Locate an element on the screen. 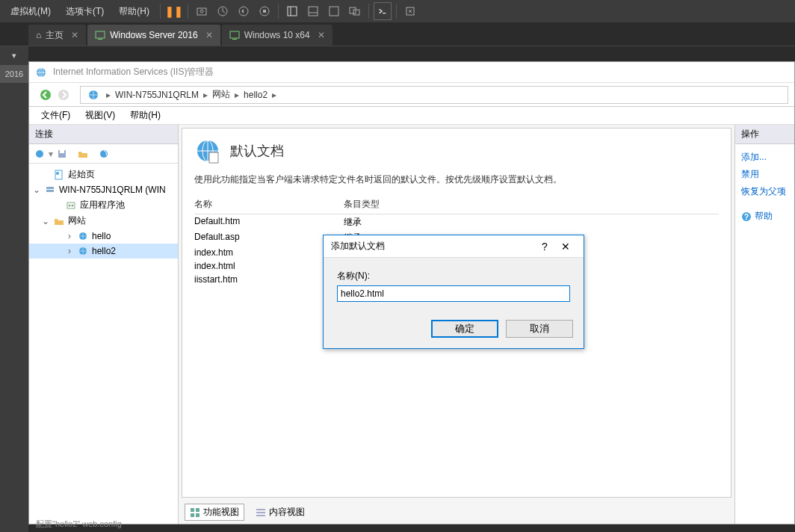 This screenshot has width=795, height=532. menu-file: 文件(F) is located at coordinates (55, 115).